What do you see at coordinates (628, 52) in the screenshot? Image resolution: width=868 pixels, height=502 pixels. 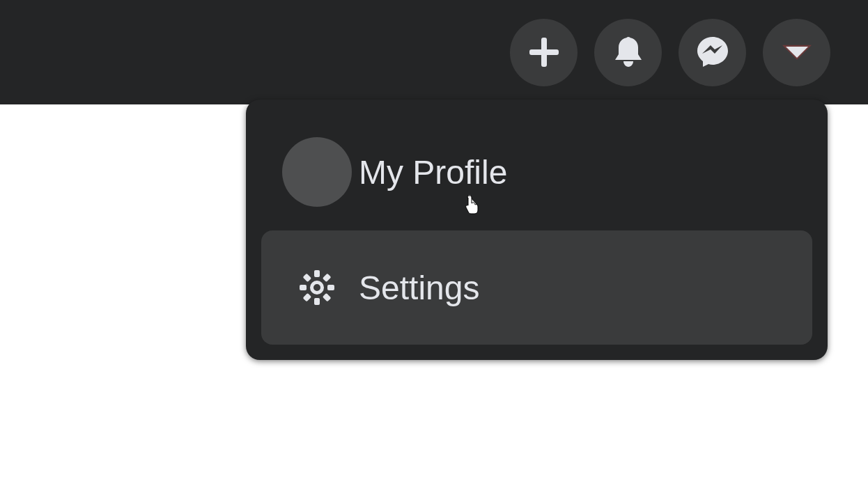 I see `bell-icon` at bounding box center [628, 52].